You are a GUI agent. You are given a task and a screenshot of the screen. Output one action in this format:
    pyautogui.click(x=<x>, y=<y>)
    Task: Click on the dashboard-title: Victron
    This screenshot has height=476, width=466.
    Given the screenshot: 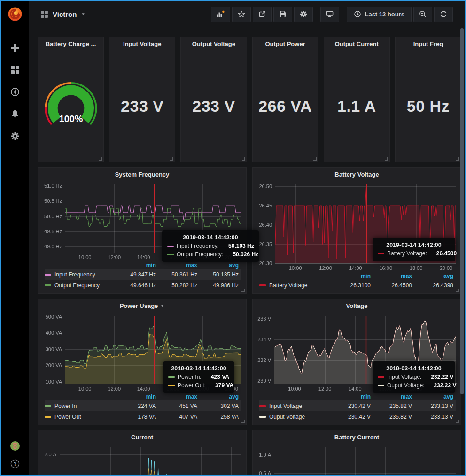 What is the action you would take?
    pyautogui.click(x=65, y=14)
    